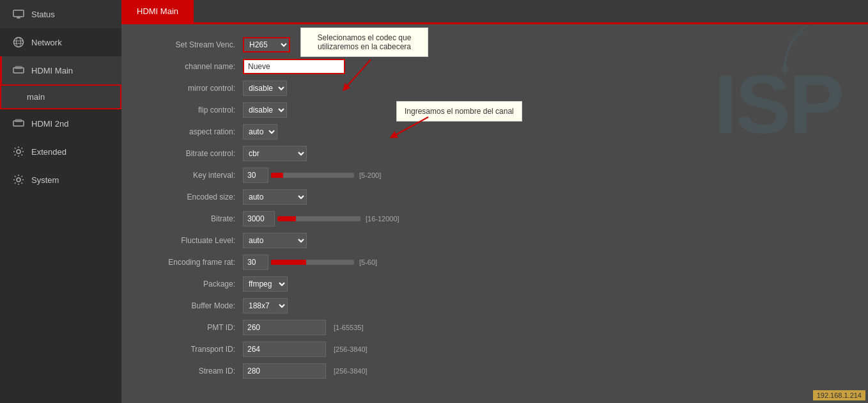  What do you see at coordinates (495, 349) in the screenshot?
I see `form-row-transport-id: Transport ID: [256-3840]` at bounding box center [495, 349].